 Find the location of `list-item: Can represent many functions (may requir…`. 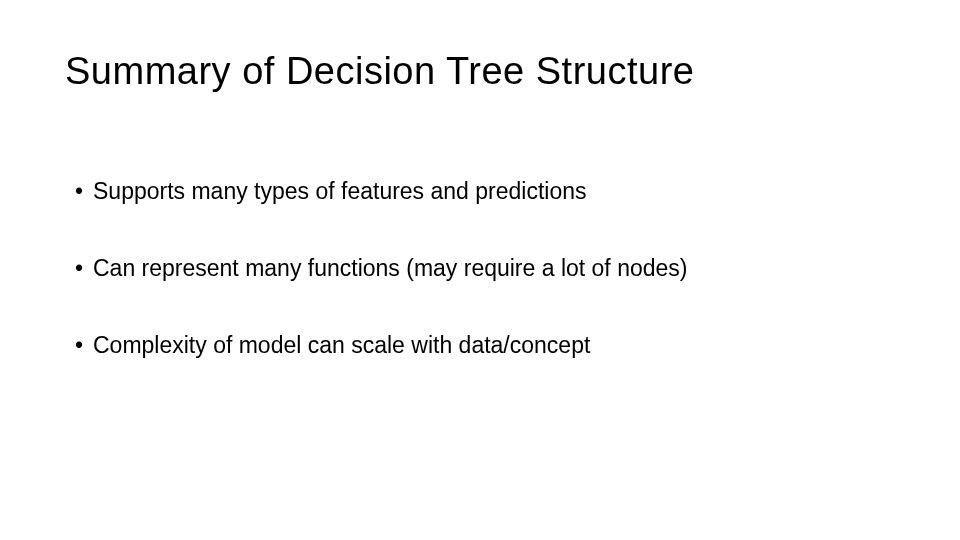

list-item: Can represent many functions (may requir… is located at coordinates (485, 268).